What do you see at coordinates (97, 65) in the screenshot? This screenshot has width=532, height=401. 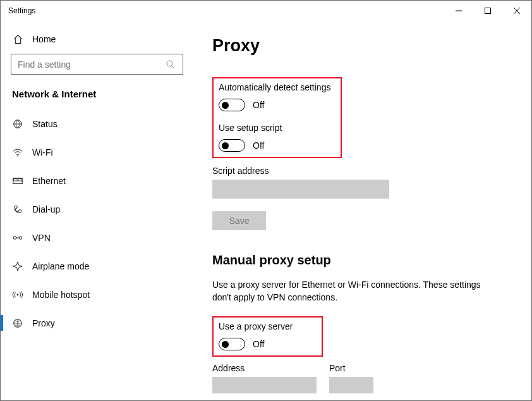 I see `search-box` at bounding box center [97, 65].